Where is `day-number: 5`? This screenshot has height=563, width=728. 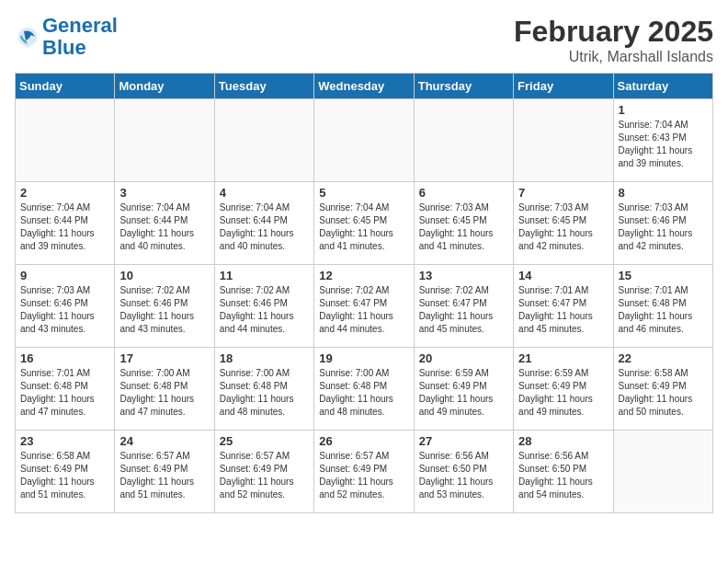
day-number: 5 is located at coordinates (364, 193).